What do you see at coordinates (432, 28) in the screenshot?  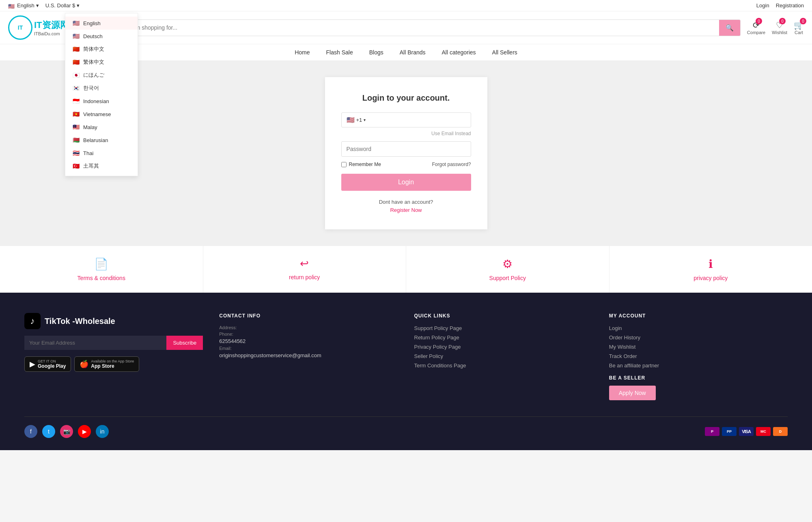 I see `search-bar: 🔍` at bounding box center [432, 28].